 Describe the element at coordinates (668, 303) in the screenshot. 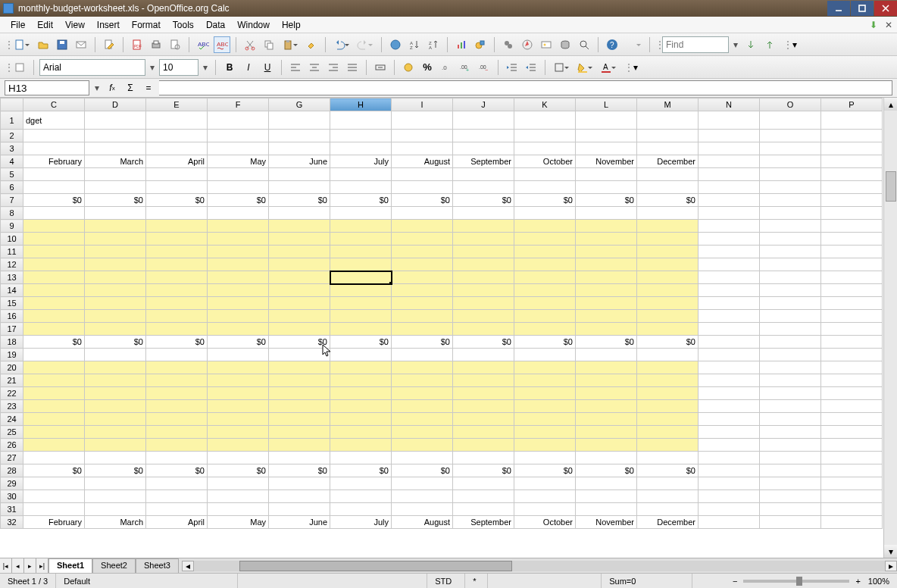

I see `cell-M15` at that location.